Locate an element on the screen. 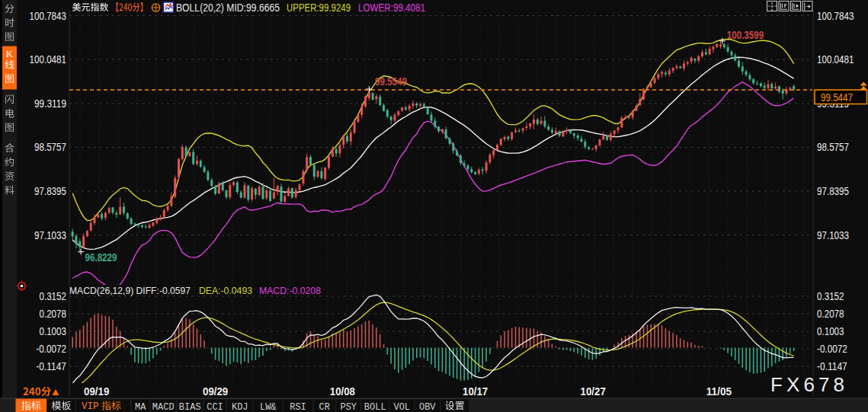 This screenshot has width=868, height=412. svg-text: 99.3119 is located at coordinates (50, 104).